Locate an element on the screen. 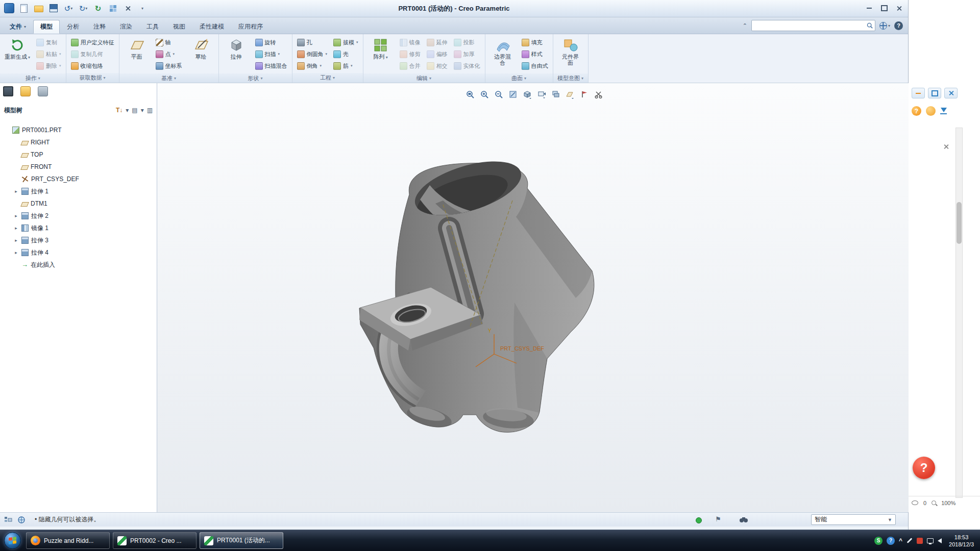 This screenshot has height=551, width=980. sweep-button: 扫描 is located at coordinates (272, 54).